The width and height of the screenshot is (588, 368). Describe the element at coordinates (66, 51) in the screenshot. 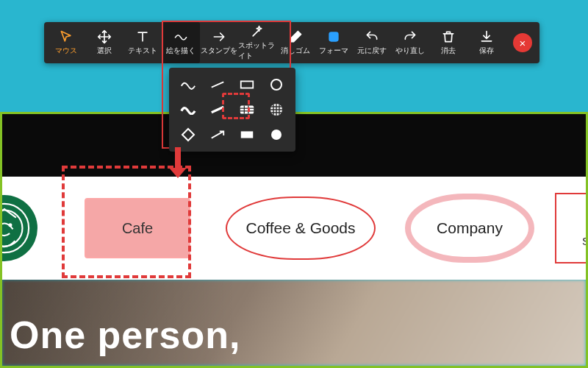

I see `tool-label: マウス` at that location.